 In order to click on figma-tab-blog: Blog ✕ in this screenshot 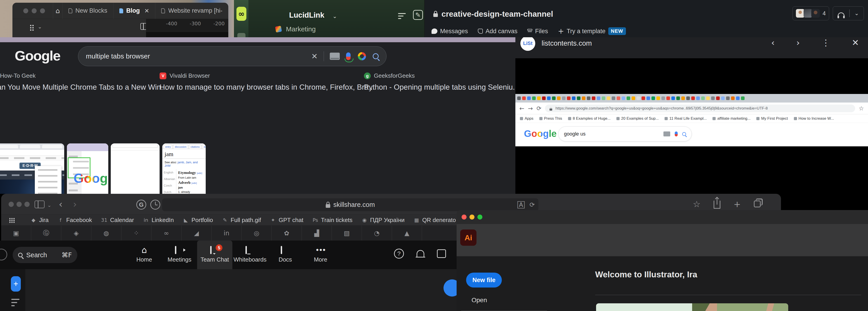, I will do `click(134, 11)`.